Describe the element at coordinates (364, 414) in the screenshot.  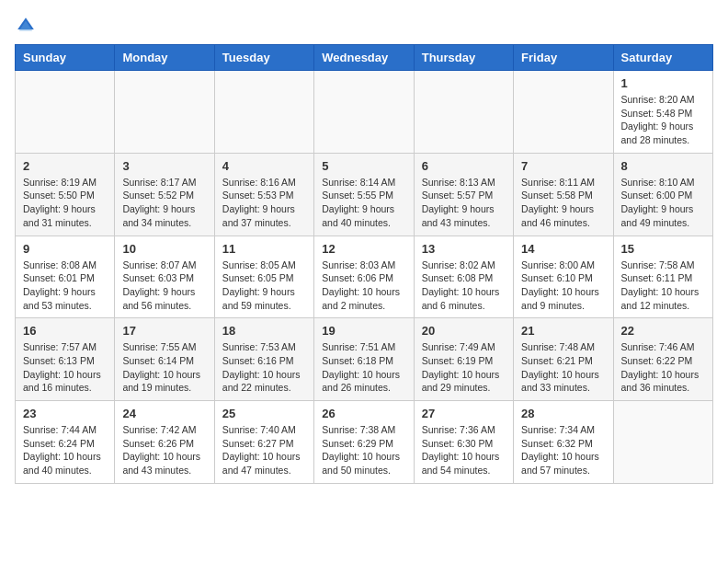
I see `day-number: 26` at that location.